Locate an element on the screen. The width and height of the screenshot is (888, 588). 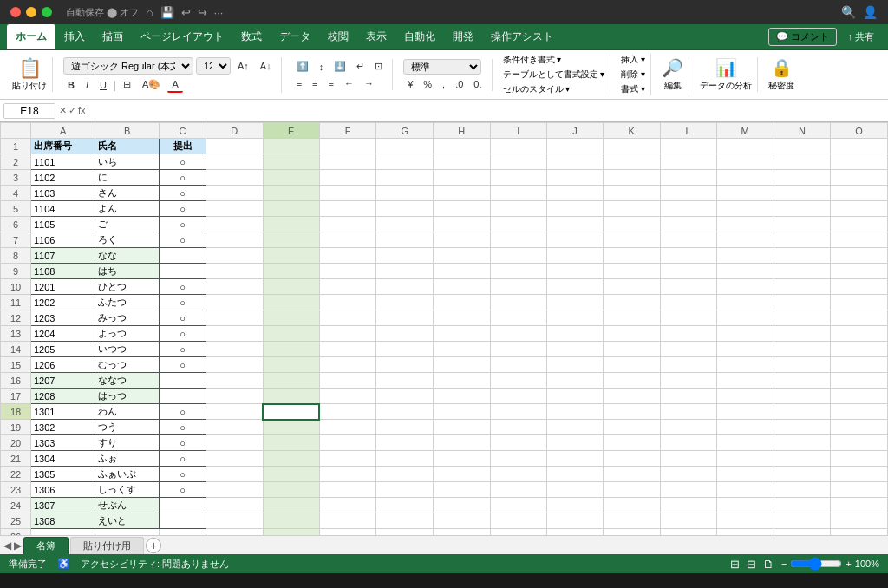
cell-D1 is located at coordinates (234, 147).